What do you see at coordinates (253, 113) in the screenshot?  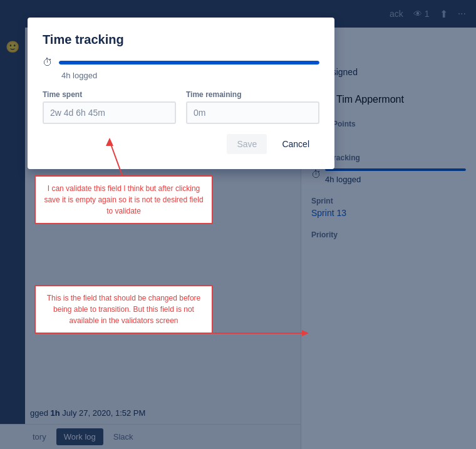 I see `time-remaining-input` at bounding box center [253, 113].